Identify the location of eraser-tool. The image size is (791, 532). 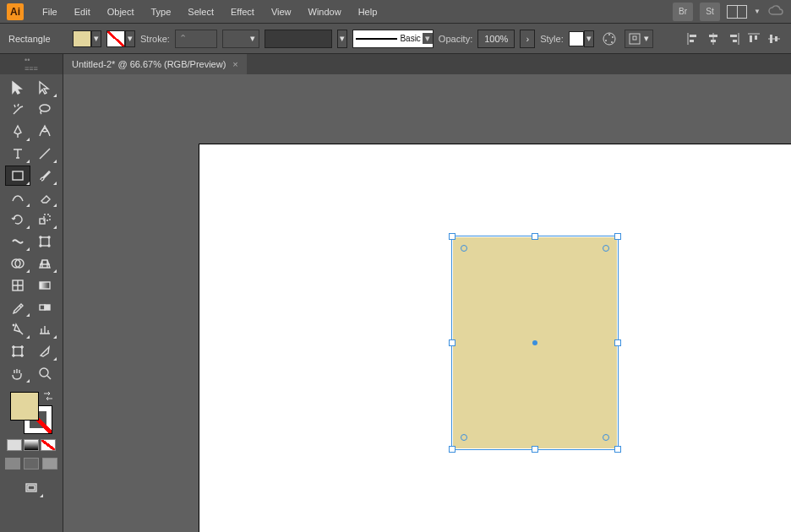
(45, 198).